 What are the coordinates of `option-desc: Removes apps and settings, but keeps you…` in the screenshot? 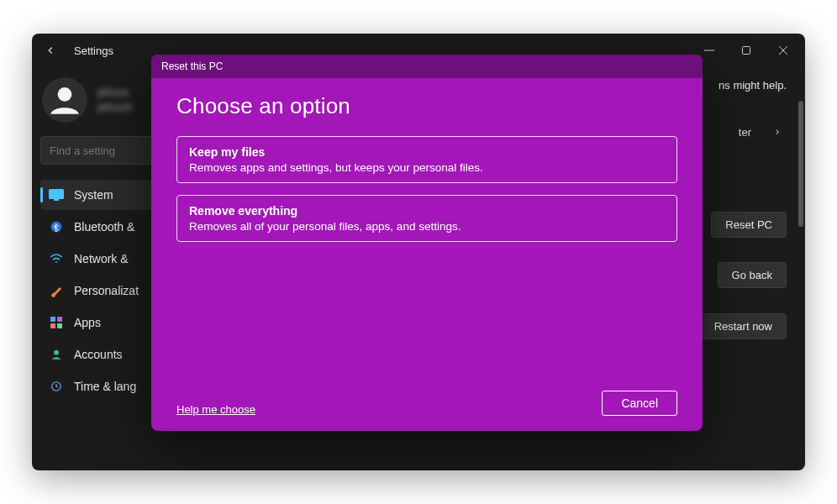 It's located at (427, 168).